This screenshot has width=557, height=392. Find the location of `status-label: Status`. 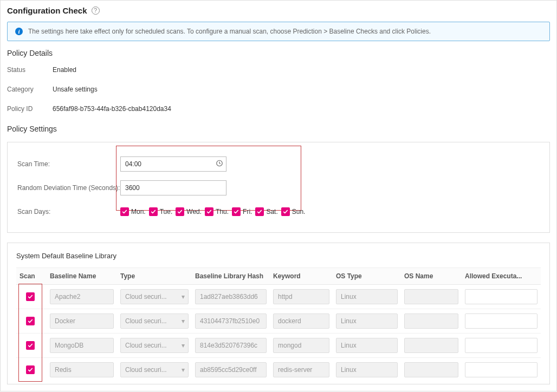

status-label: Status is located at coordinates (30, 70).